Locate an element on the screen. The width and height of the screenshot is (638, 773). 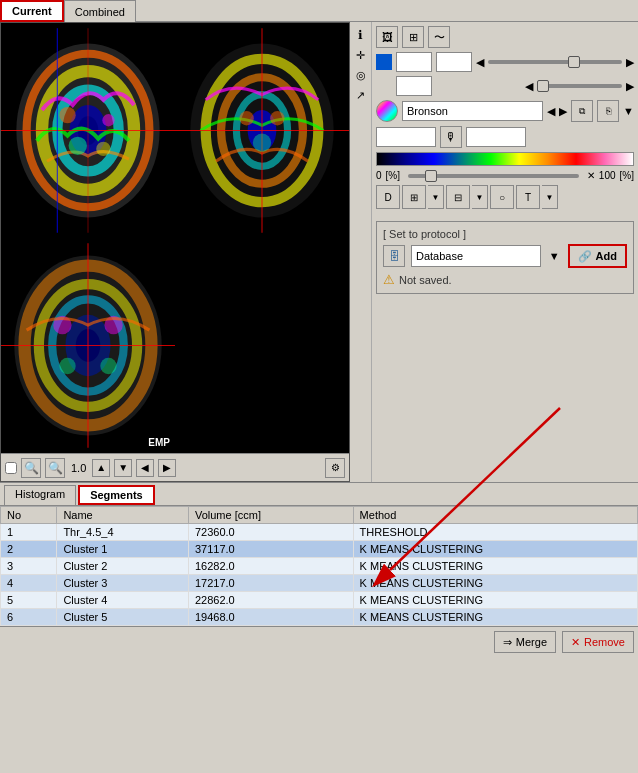
merge-button: ⇒ Merge is located at coordinates (525, 642).